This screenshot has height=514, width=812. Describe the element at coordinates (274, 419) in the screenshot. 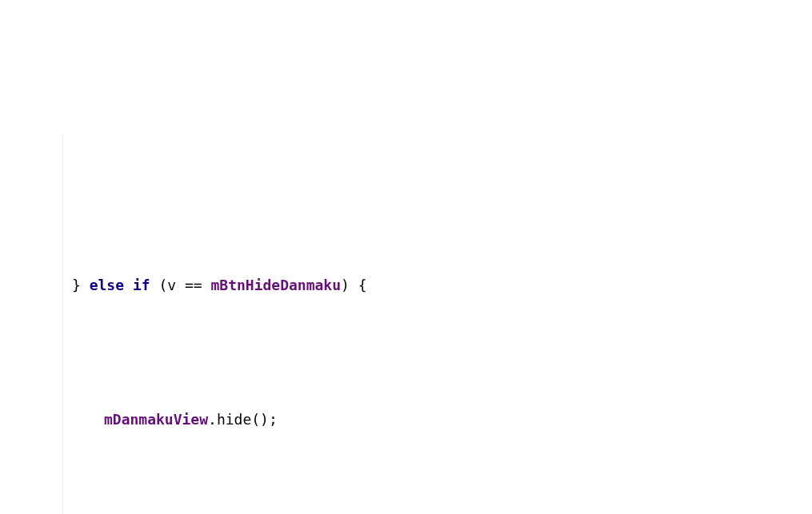

I see `semicolon: ;` at that location.